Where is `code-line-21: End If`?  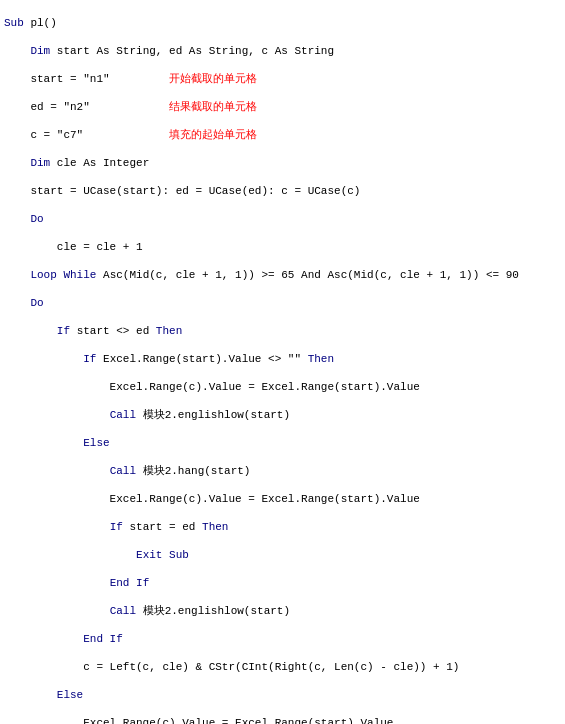
code-line-21: End If is located at coordinates (282, 583).